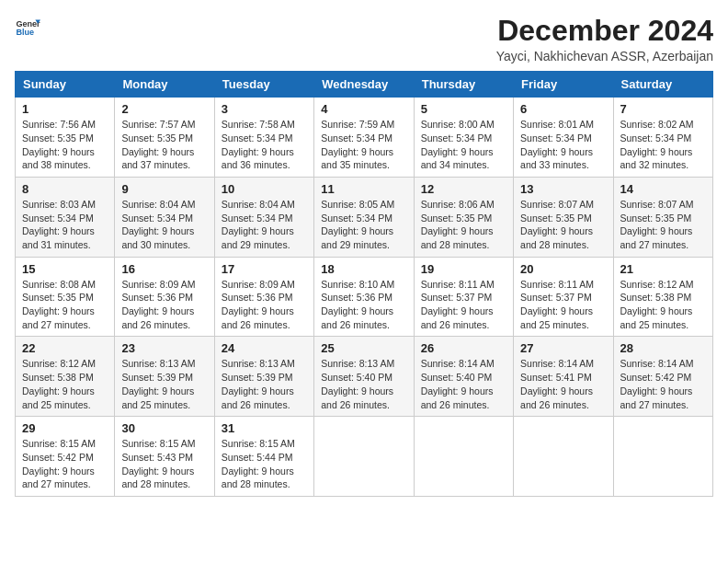  Describe the element at coordinates (563, 296) in the screenshot. I see `calendar-cell: 20Sunrise: 8:11 AMSunset: 5:37 PMDayligh…` at that location.